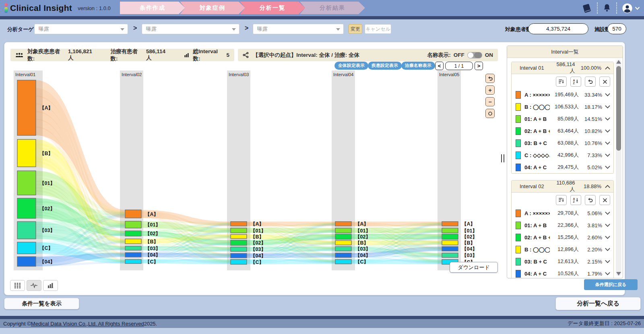 The width and height of the screenshot is (644, 334). I want to click on zoom-in-icon: +, so click(490, 90).